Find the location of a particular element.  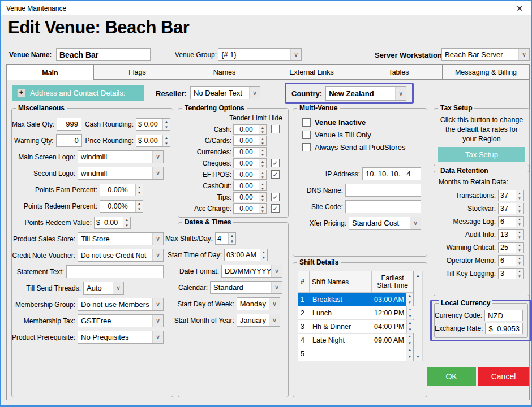

shift-row-5: 5 ▲▼ is located at coordinates (355, 354).